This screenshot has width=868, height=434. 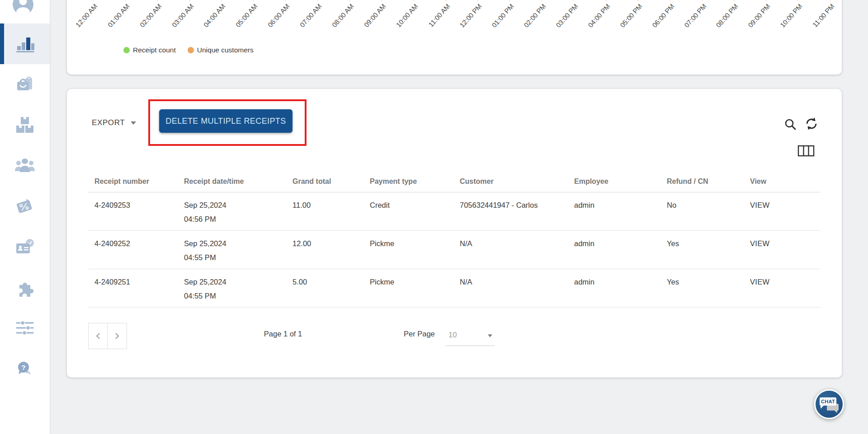 What do you see at coordinates (614, 241) in the screenshot?
I see `employee-cell: admin` at bounding box center [614, 241].